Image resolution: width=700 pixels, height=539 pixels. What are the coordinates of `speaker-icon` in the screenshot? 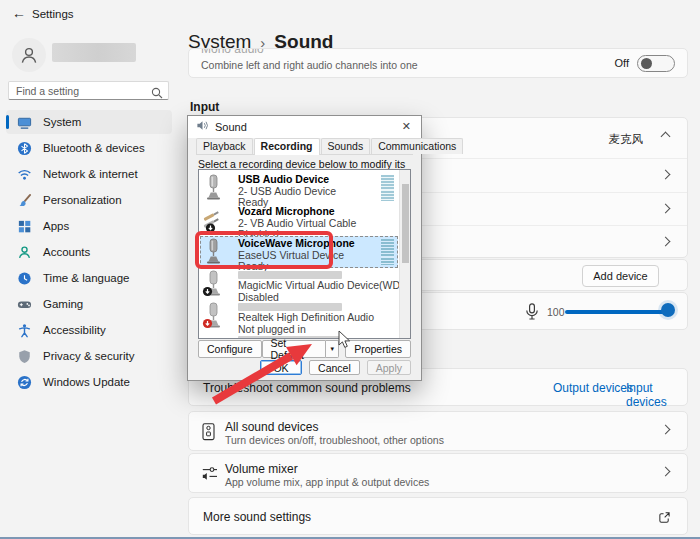 It's located at (202, 127).